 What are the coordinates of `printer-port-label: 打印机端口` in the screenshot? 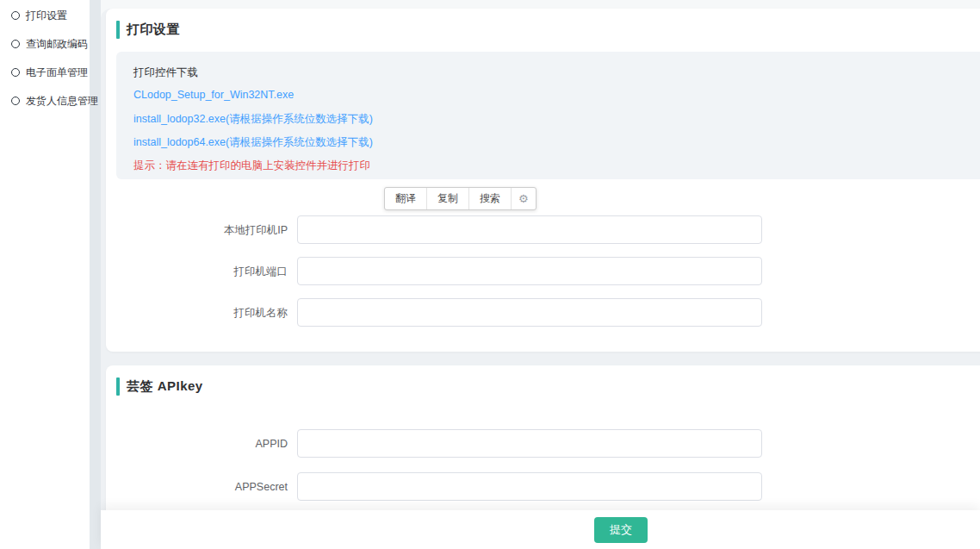 It's located at (196, 272).